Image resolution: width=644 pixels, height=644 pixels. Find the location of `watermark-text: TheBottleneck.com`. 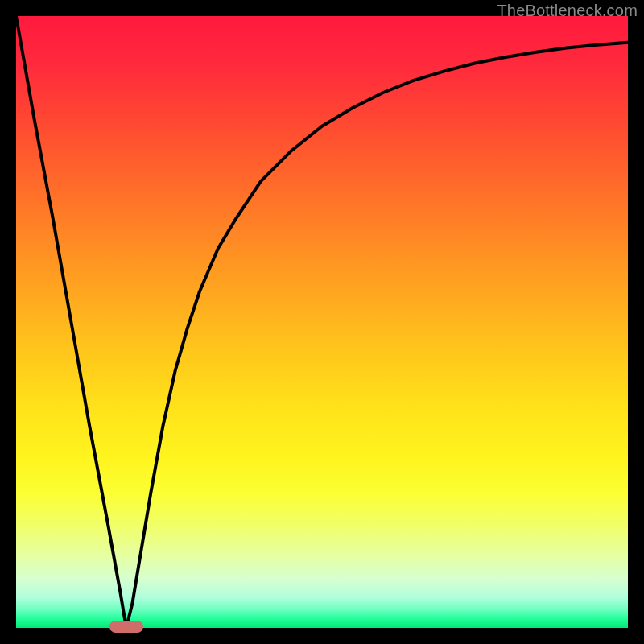

watermark-text: TheBottleneck.com is located at coordinates (567, 11).